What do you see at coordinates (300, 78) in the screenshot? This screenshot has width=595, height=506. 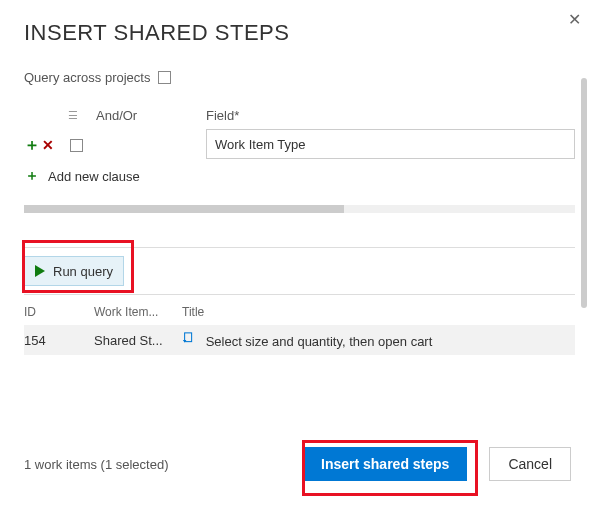 I see `query-across-projects-row: Query across projects` at bounding box center [300, 78].